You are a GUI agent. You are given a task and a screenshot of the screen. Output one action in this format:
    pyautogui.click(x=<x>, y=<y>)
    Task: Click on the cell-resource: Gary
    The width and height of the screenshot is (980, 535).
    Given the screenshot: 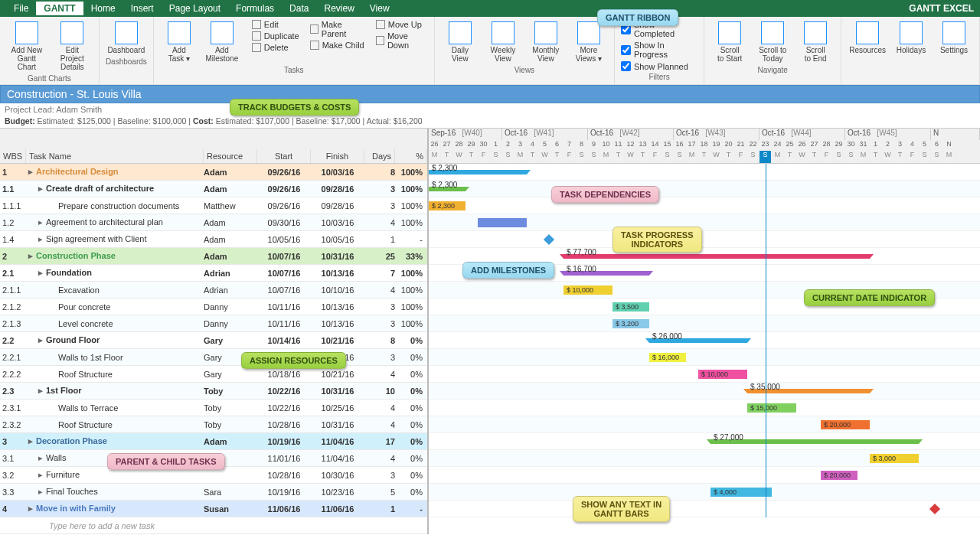 What is the action you would take?
    pyautogui.click(x=230, y=341)
    